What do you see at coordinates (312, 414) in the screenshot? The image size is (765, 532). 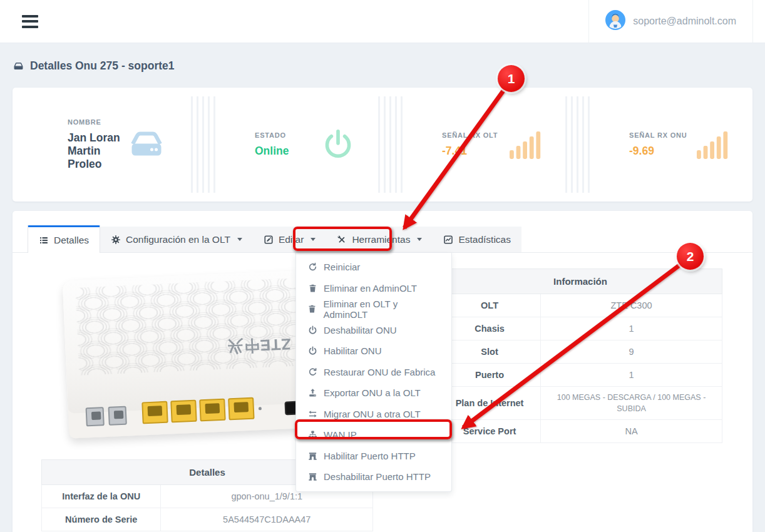 I see `exchange-icon` at bounding box center [312, 414].